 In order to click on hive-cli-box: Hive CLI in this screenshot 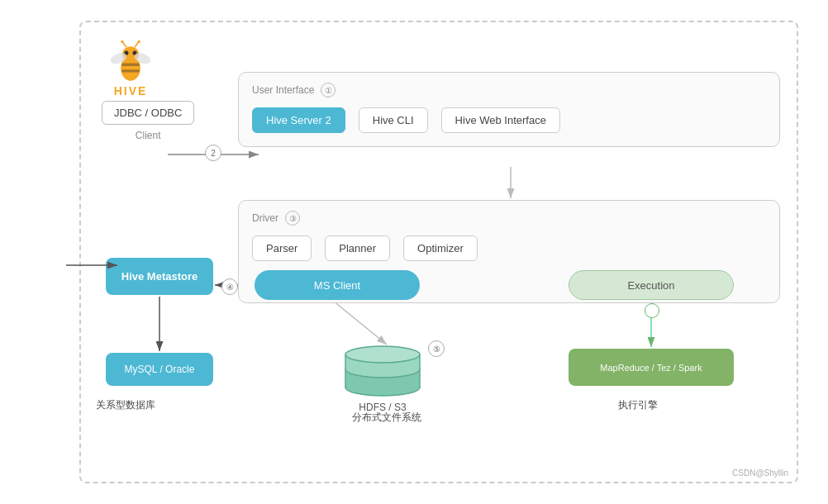, I will do `click(393, 121)`.